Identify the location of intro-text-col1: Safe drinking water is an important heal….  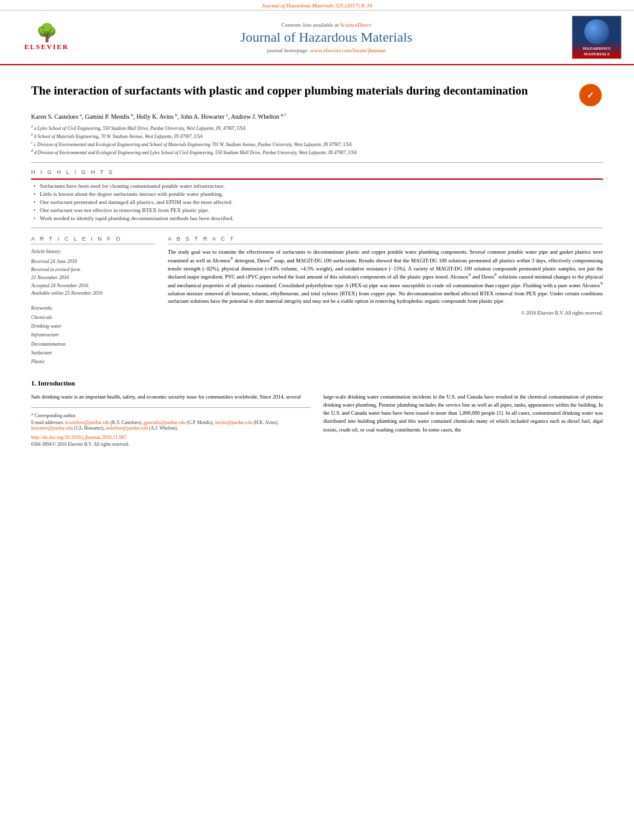
(171, 397).